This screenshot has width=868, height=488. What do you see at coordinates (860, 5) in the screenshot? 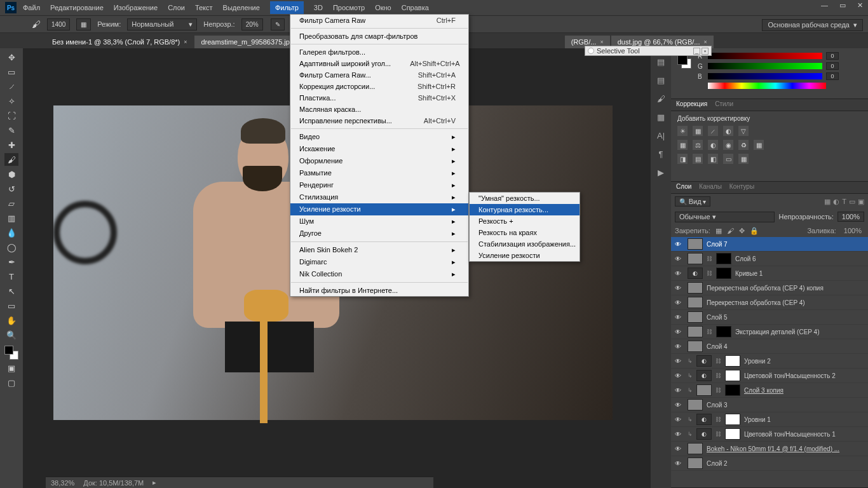
I see `close-icon: ✕` at bounding box center [860, 5].